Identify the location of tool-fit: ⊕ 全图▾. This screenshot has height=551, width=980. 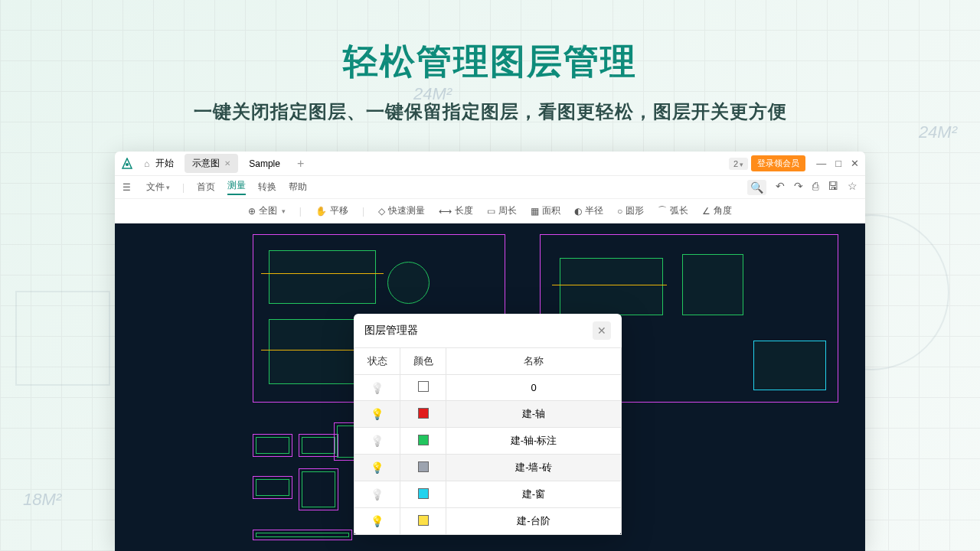
(266, 211).